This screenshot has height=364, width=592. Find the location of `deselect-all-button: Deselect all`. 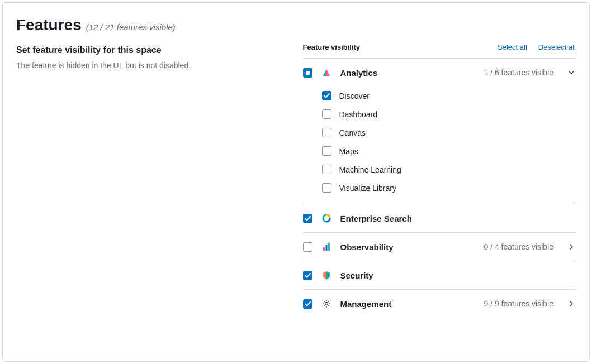

deselect-all-button: Deselect all is located at coordinates (557, 47).